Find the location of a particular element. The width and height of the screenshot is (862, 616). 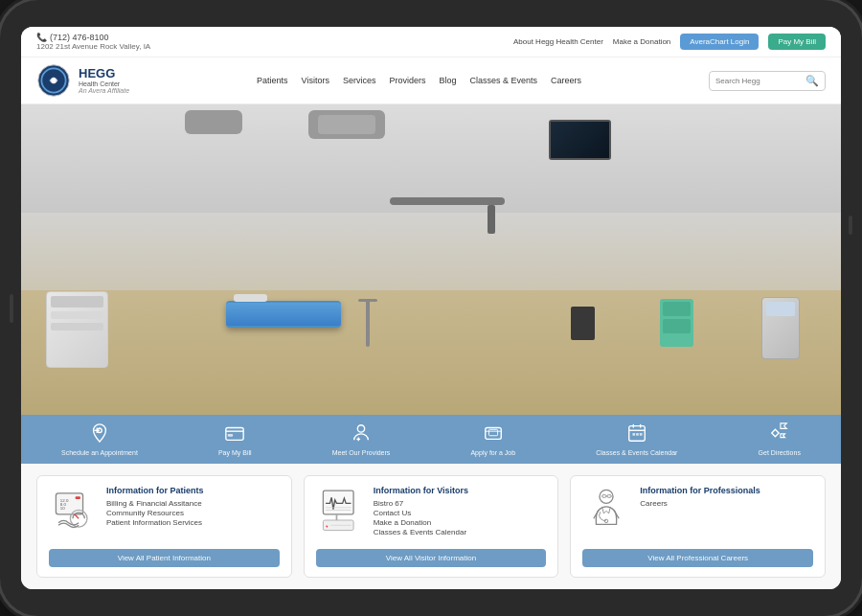

chair is located at coordinates (582, 324).